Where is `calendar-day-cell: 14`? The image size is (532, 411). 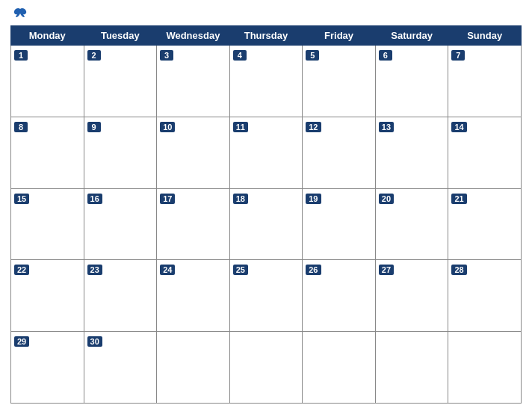 calendar-day-cell: 14 is located at coordinates (485, 152).